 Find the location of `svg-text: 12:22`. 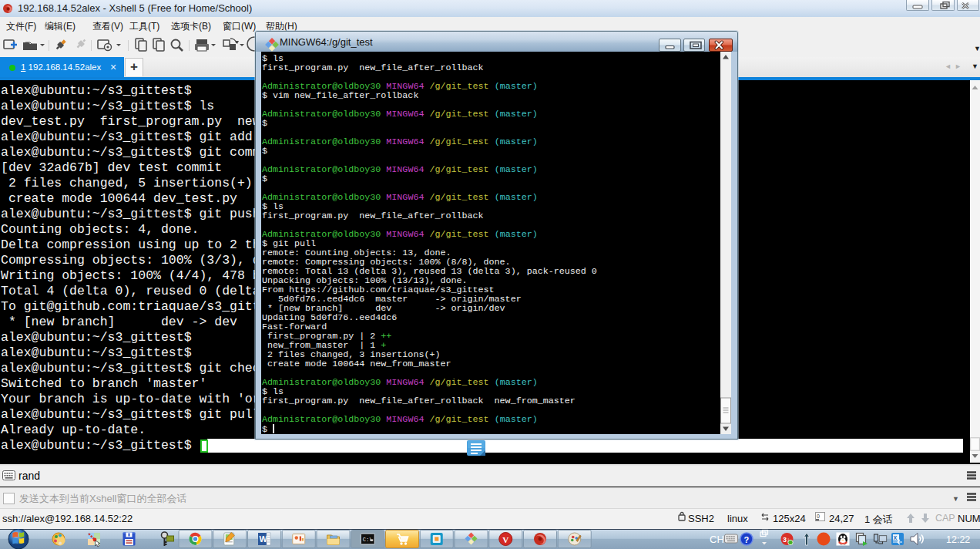

svg-text: 12:22 is located at coordinates (958, 540).